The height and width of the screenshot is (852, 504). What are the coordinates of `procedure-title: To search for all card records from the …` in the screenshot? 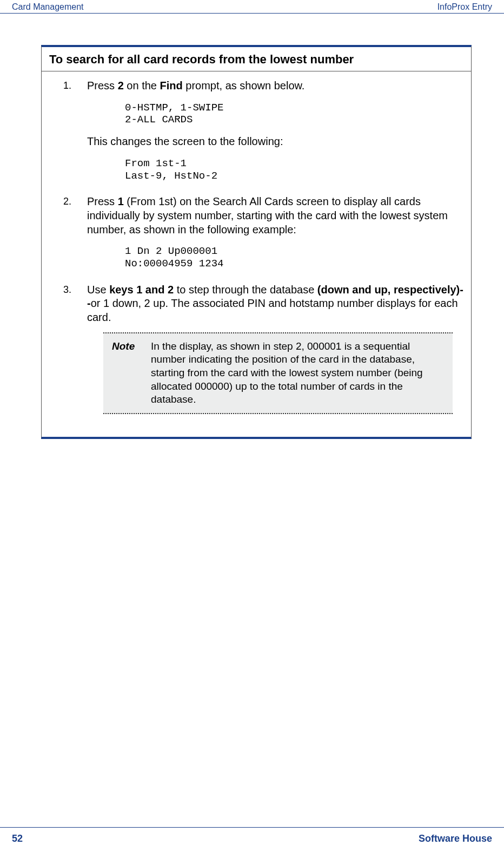 It's located at (256, 60).